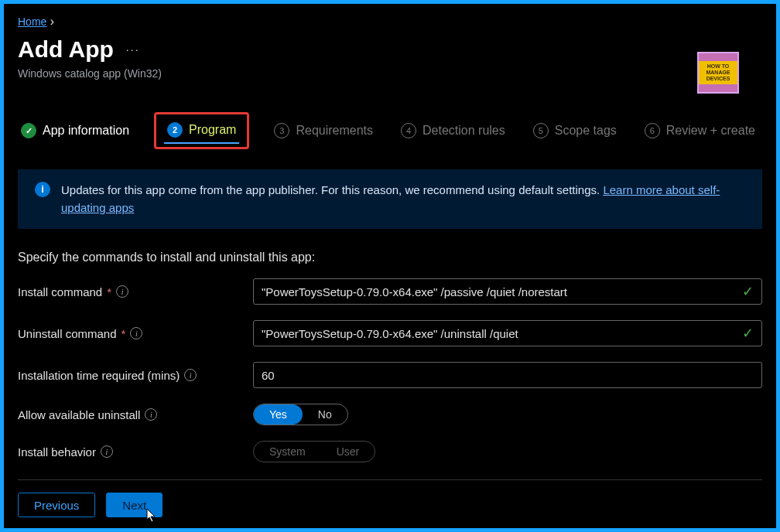  Describe the element at coordinates (390, 498) in the screenshot. I see `wizard-footer: Previous Next` at that location.